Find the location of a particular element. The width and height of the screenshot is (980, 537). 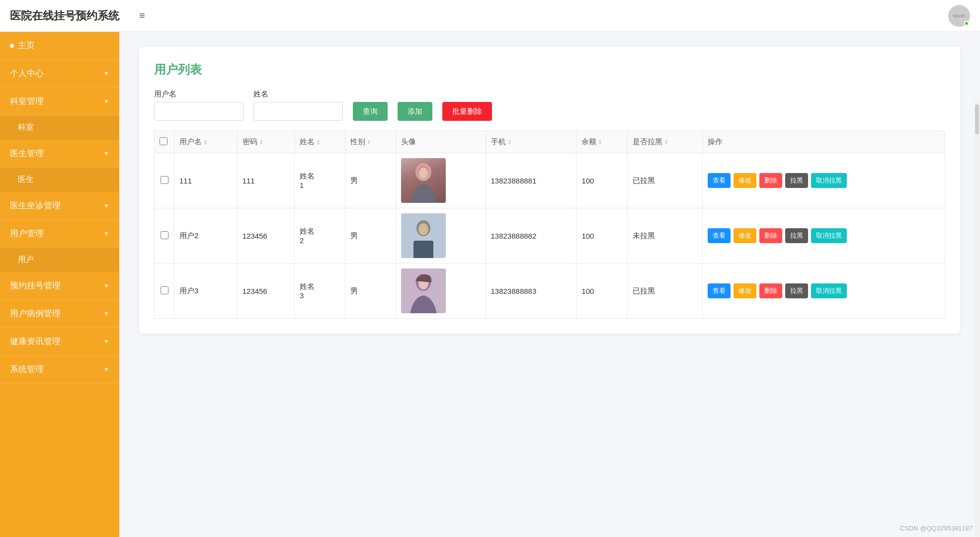

username-label: 用户名 is located at coordinates (199, 94).